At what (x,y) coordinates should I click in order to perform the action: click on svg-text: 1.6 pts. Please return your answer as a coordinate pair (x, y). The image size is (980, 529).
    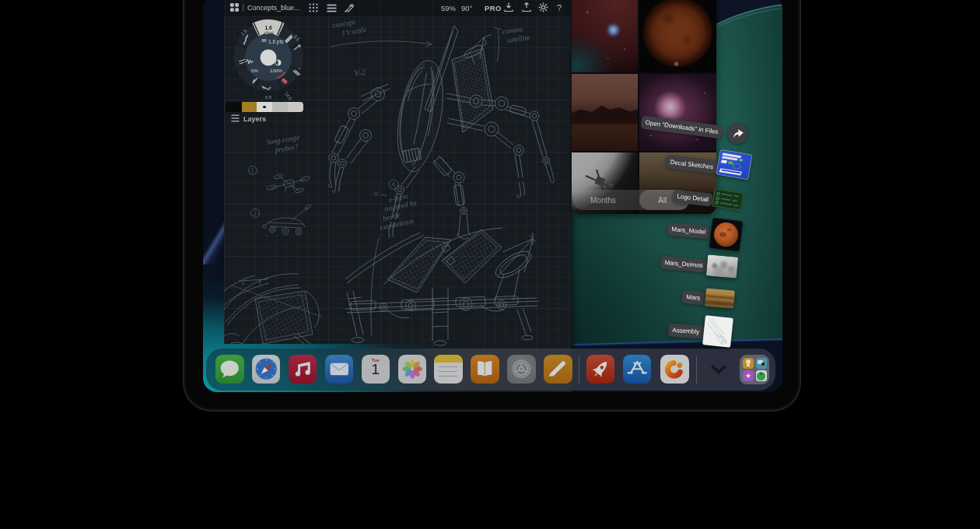
    Looking at the image, I should click on (276, 42).